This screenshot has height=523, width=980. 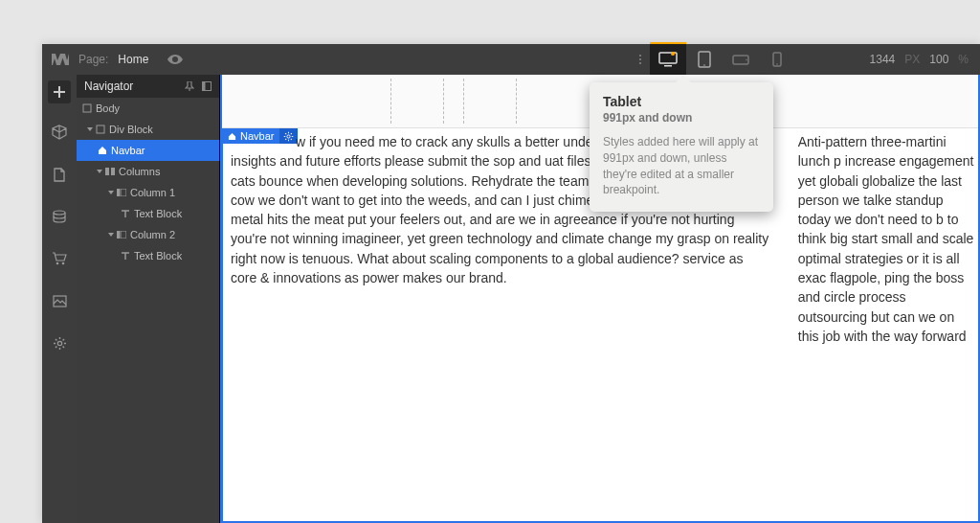 I want to click on tree-textblock2: Text Block, so click(x=147, y=256).